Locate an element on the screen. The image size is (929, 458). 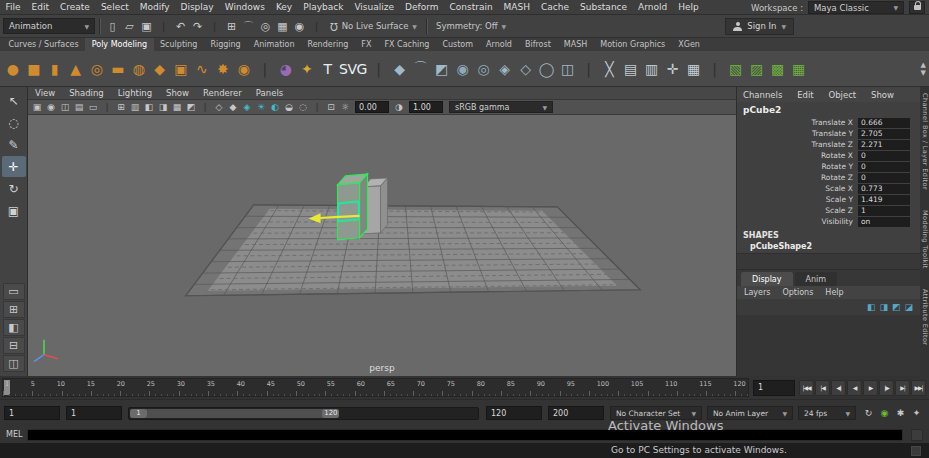
animation-start-field: 1 is located at coordinates (32, 413).